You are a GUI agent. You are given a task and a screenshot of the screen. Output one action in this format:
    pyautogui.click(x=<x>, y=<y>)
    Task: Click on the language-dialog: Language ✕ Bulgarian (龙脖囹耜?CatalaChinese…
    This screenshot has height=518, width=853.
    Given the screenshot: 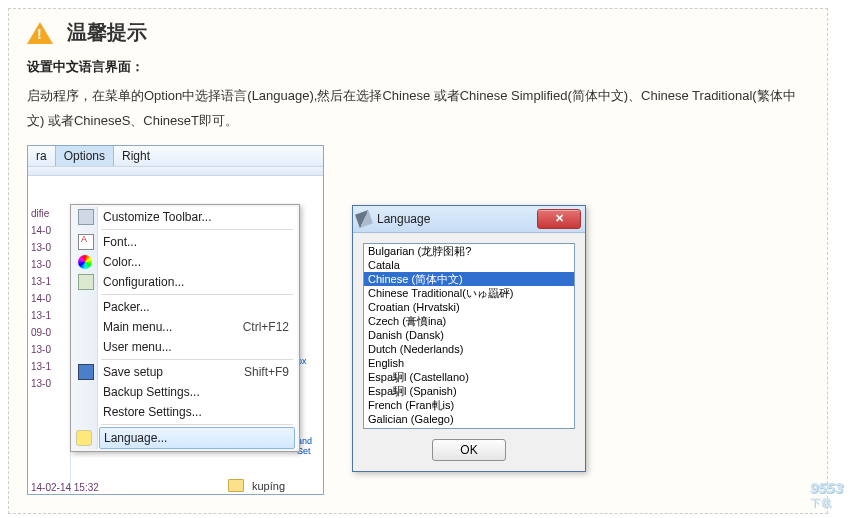 What is the action you would take?
    pyautogui.click(x=469, y=338)
    